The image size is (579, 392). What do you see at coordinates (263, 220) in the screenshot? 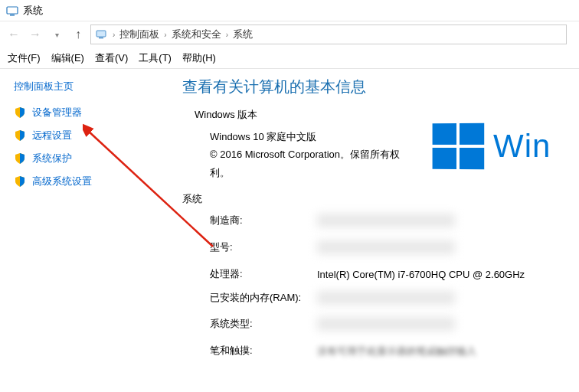
I see `spec-key: 制造商:` at bounding box center [263, 220].